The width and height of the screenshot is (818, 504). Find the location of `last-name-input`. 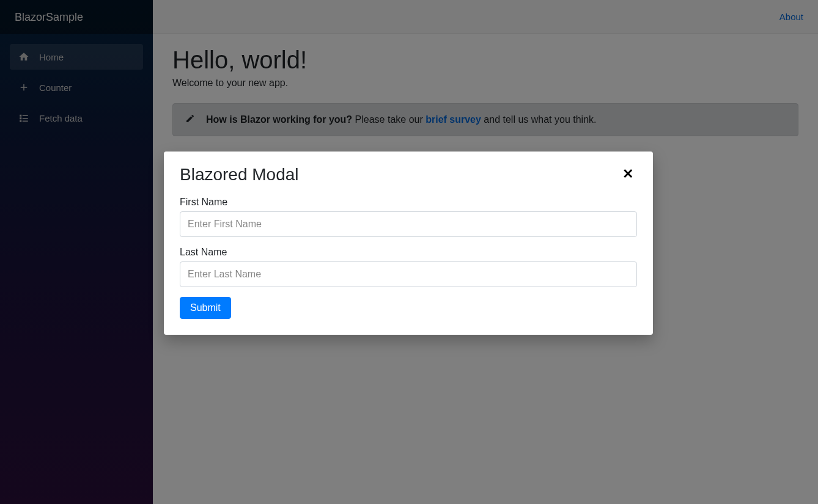

last-name-input is located at coordinates (408, 274).